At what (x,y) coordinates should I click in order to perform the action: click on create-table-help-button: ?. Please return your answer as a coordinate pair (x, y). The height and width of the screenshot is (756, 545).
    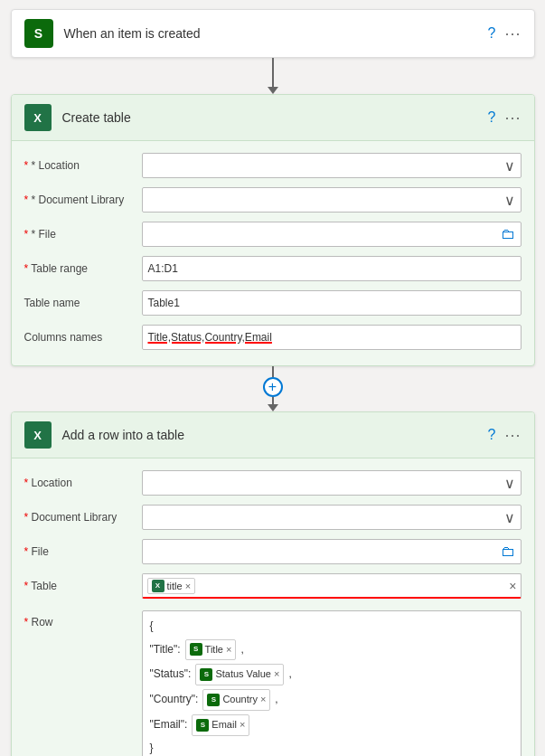
    Looking at the image, I should click on (492, 118).